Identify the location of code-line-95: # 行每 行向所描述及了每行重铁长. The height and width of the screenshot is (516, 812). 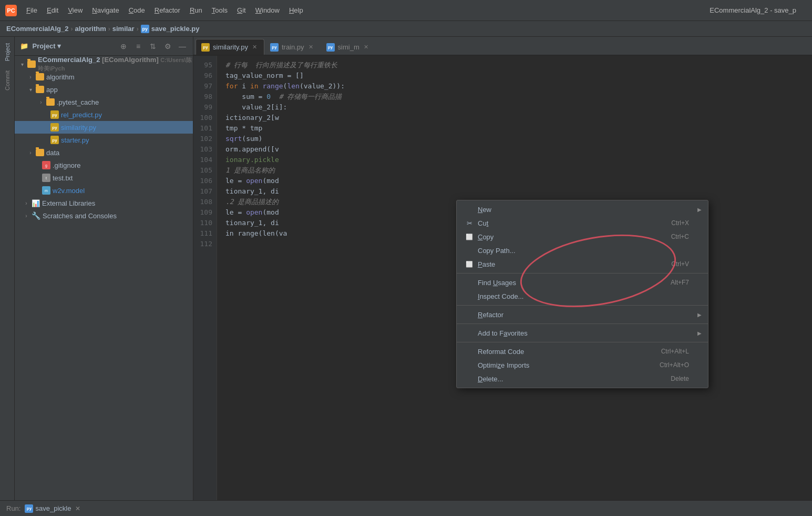
(515, 65).